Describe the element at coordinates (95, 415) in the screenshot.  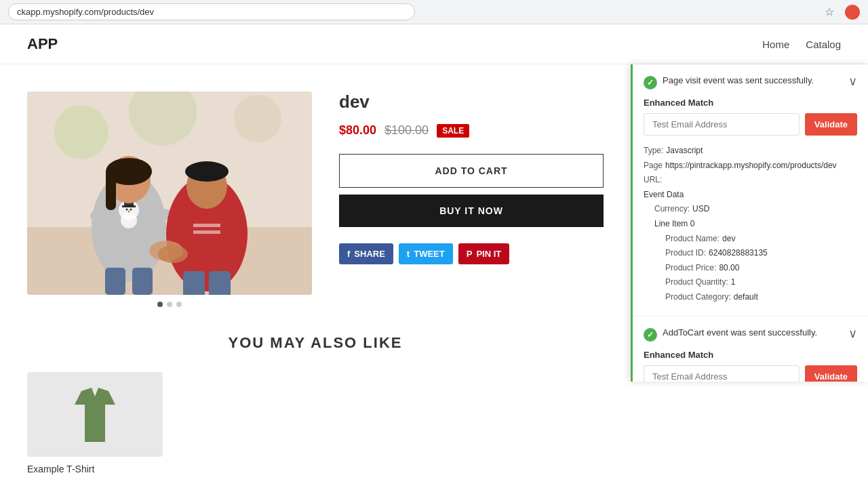
I see `tshirt-svg` at that location.